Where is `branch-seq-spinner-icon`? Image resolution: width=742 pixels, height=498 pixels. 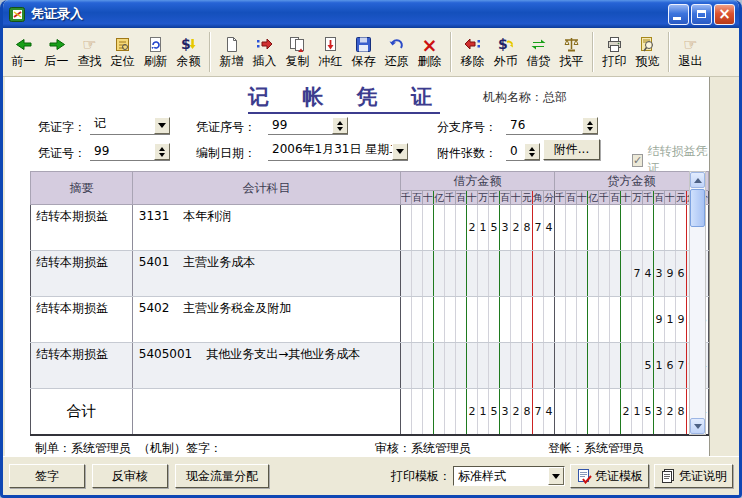
branch-seq-spinner-icon is located at coordinates (590, 126).